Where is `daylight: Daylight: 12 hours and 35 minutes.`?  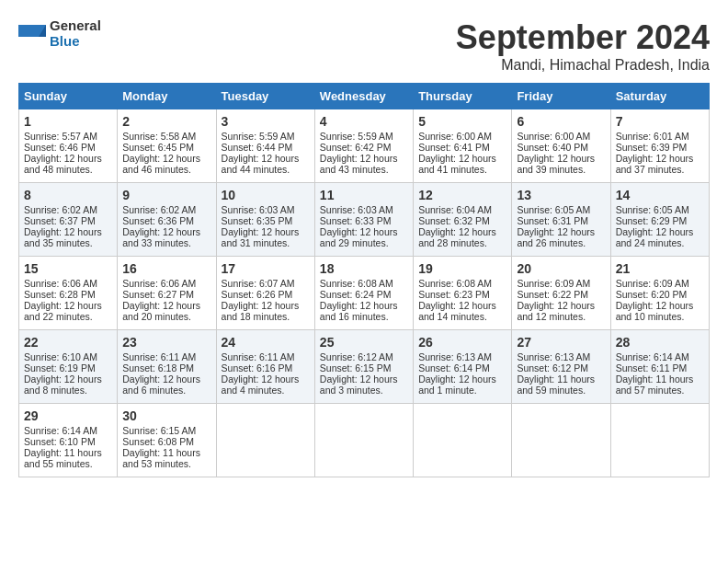 daylight: Daylight: 12 hours and 35 minutes. is located at coordinates (63, 237).